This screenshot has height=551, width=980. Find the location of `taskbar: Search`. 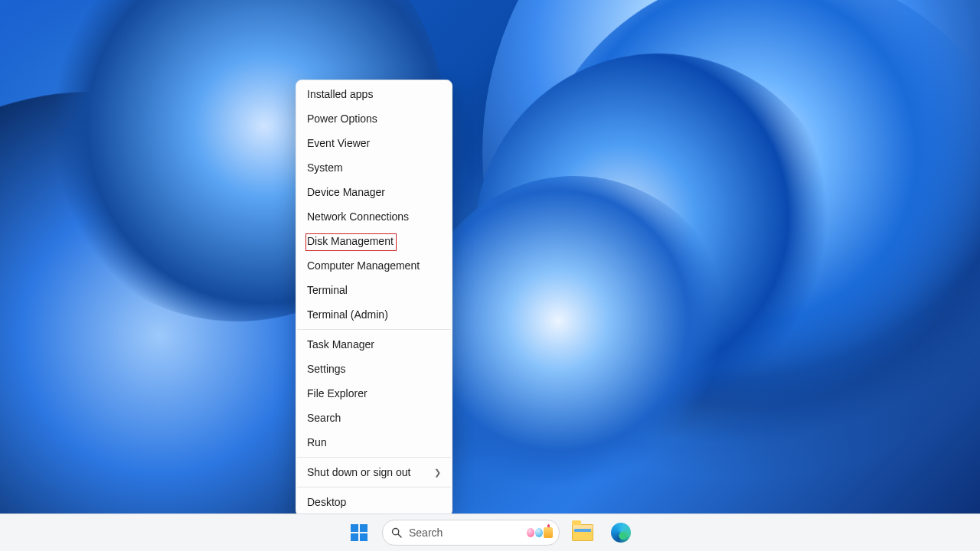

taskbar: Search is located at coordinates (490, 533).